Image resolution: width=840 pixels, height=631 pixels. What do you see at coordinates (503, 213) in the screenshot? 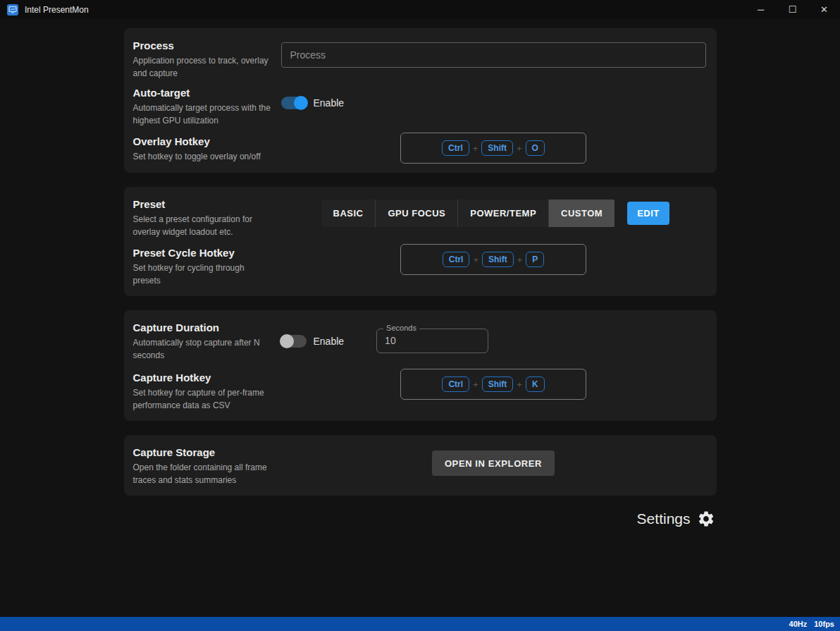
I see `preset-option-power-temp: POWER/TEMP` at bounding box center [503, 213].